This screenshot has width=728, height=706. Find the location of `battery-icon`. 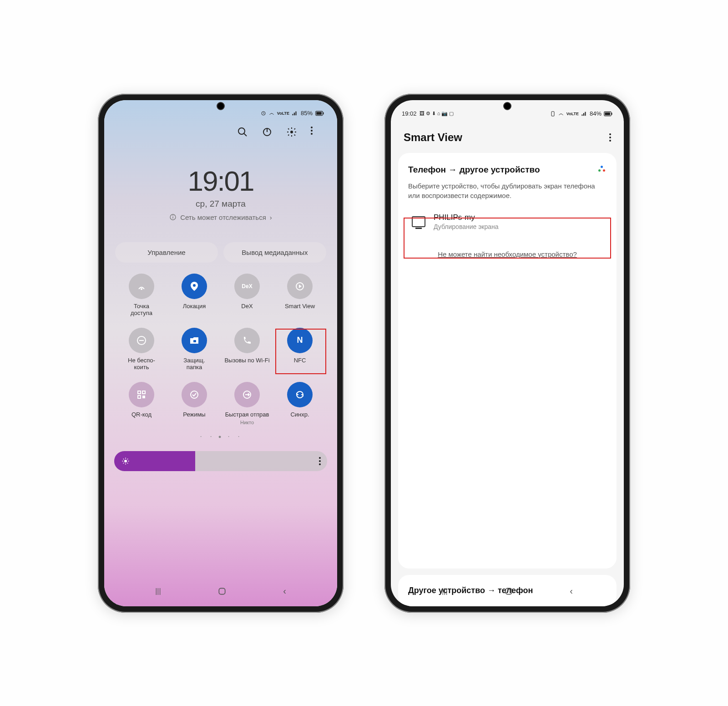

battery-icon is located at coordinates (320, 113).